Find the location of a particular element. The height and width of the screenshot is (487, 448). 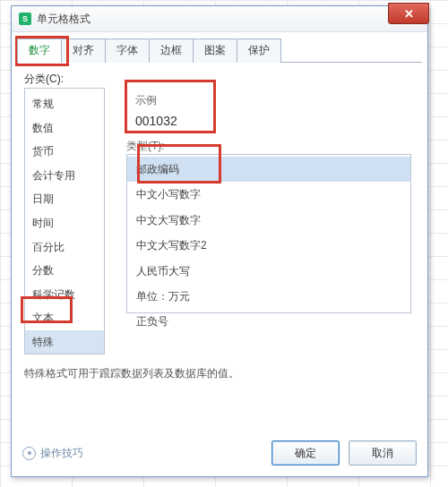

category-item: 文本 is located at coordinates (65, 319).